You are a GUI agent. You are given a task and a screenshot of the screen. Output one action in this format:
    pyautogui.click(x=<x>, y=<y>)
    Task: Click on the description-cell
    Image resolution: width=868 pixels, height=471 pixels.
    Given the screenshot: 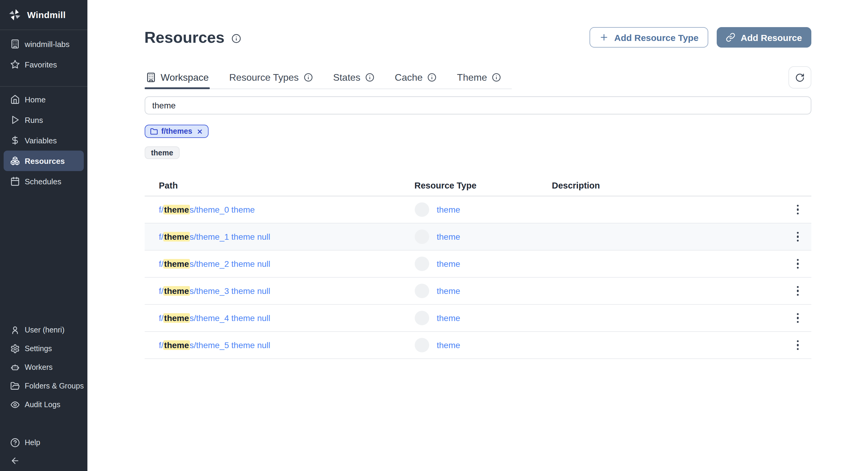 What is the action you would take?
    pyautogui.click(x=660, y=291)
    